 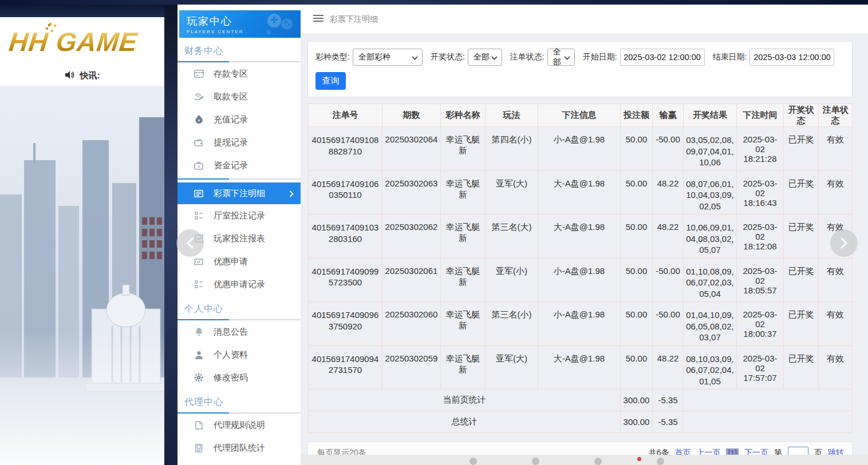 I want to click on col-header-winloss: 输赢, so click(x=668, y=116).